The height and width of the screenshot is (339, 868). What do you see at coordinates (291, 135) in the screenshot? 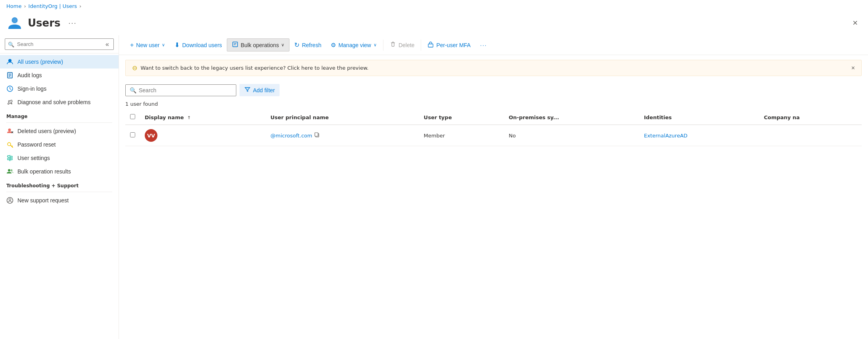
I see `upn-link: @microsoft.com` at bounding box center [291, 135].